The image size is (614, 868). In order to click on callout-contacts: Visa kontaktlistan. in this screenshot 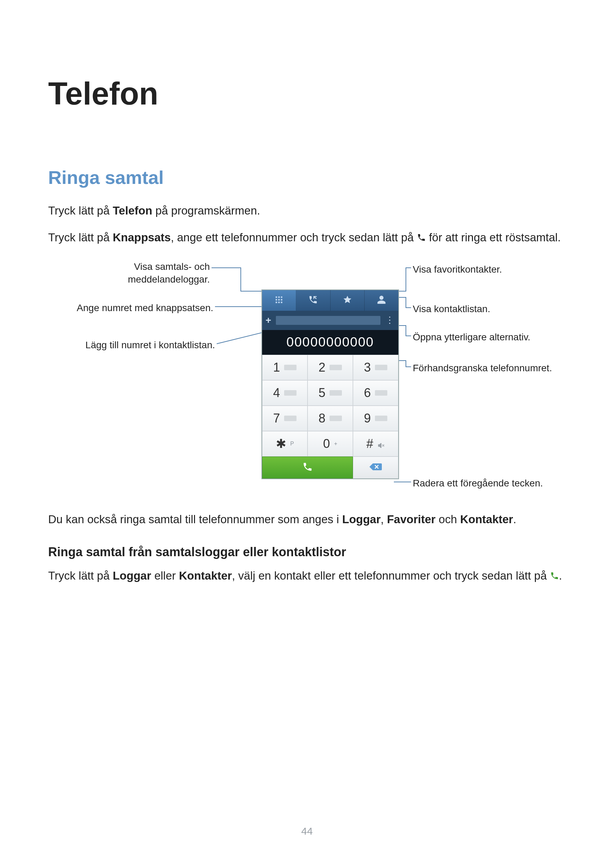, I will do `click(452, 309)`.